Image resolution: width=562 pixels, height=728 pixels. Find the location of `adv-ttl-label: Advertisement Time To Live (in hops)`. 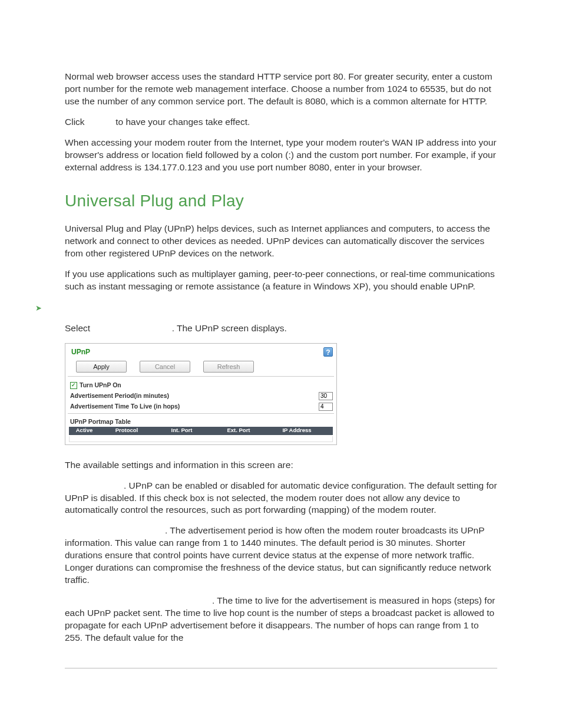

adv-ttl-label: Advertisement Time To Live (in hops) is located at coordinates (125, 406).